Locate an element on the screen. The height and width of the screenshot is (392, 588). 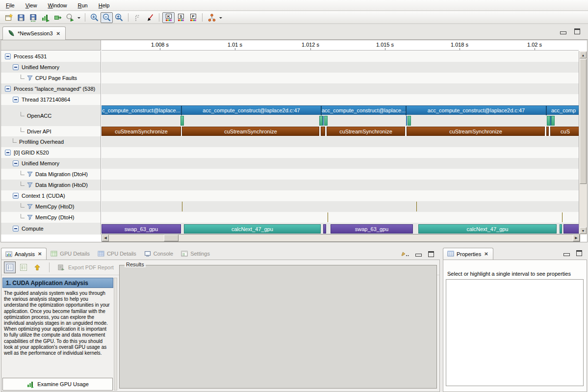
zoom-in-icon: + is located at coordinates (94, 18).